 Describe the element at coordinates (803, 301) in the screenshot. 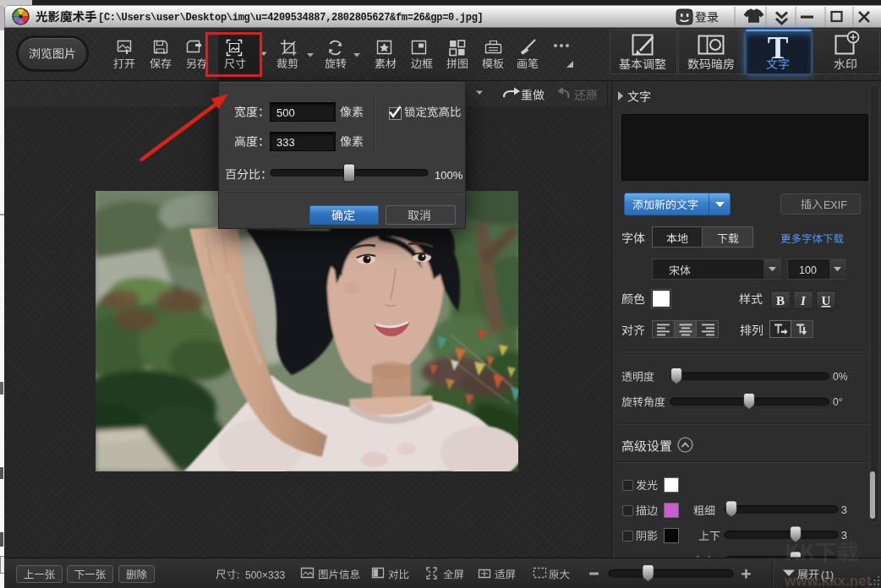

I see `svg-text: I` at that location.